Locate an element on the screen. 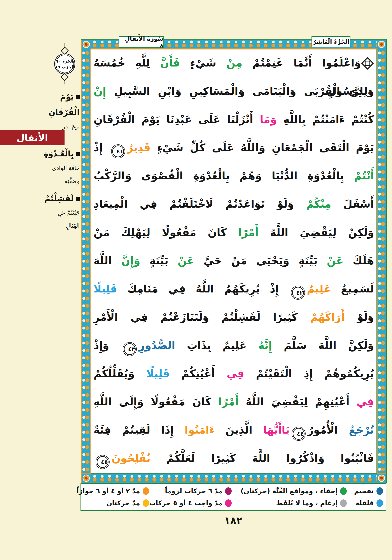 This screenshot has height=560, width=392. quran-segment: وَإِنَّ is located at coordinates (131, 260).